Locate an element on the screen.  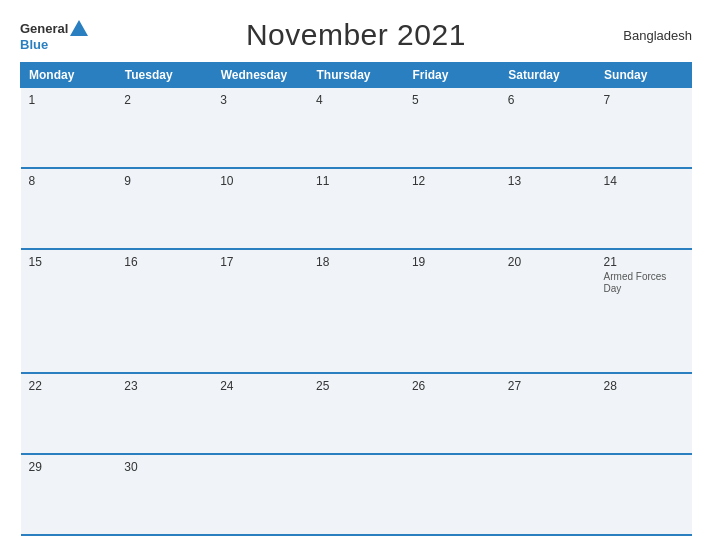
day-number: 21 is located at coordinates (644, 262).